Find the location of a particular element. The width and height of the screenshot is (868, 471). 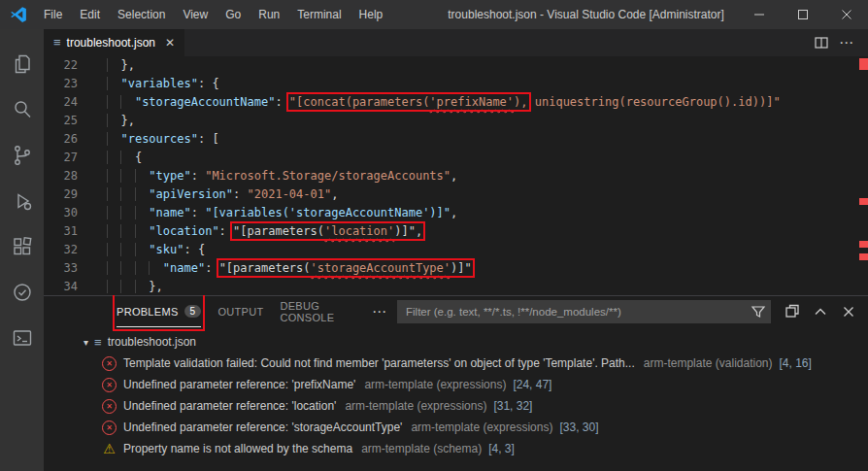

problems-count-badge: 5 is located at coordinates (193, 311).